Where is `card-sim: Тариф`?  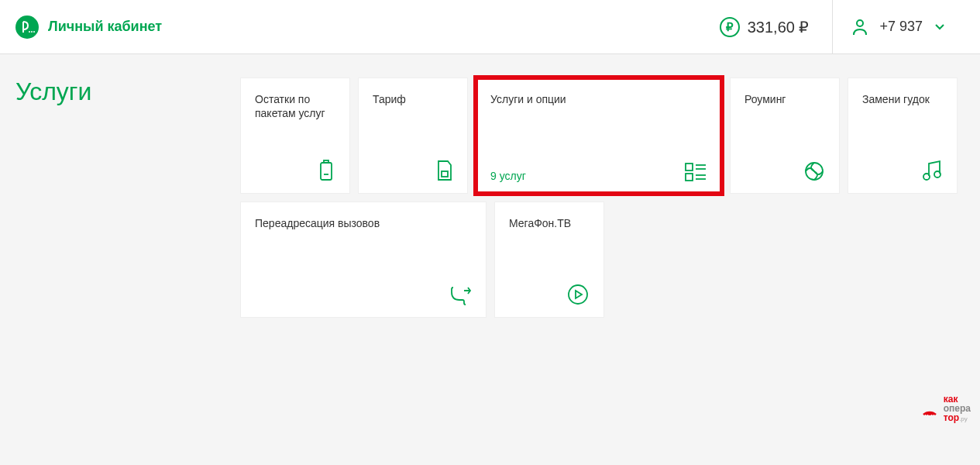
card-sim: Тариф is located at coordinates (413, 136).